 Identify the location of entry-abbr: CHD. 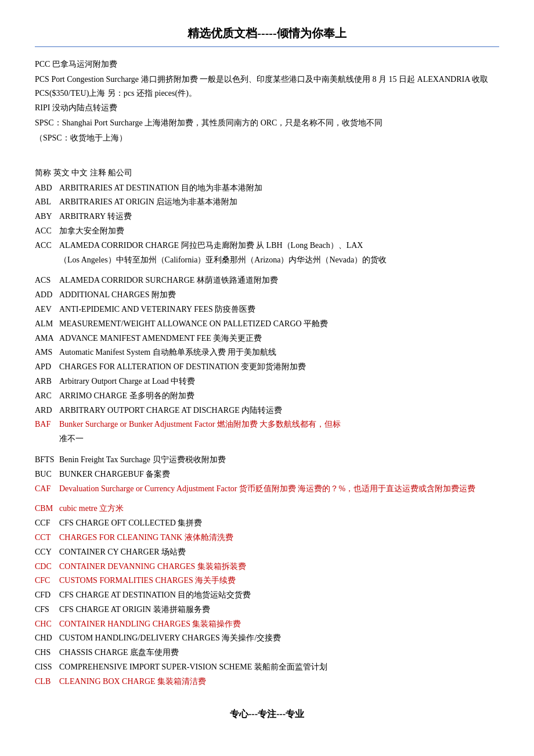
(47, 638).